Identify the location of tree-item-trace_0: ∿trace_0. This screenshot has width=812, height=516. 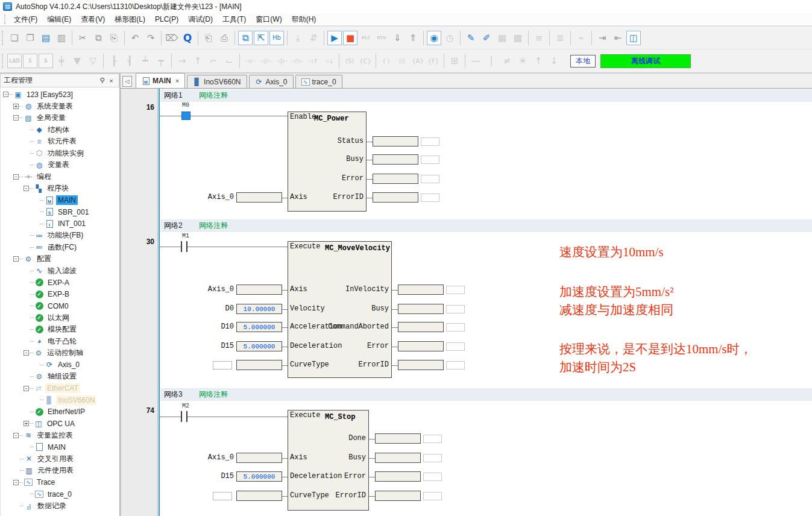
(60, 494).